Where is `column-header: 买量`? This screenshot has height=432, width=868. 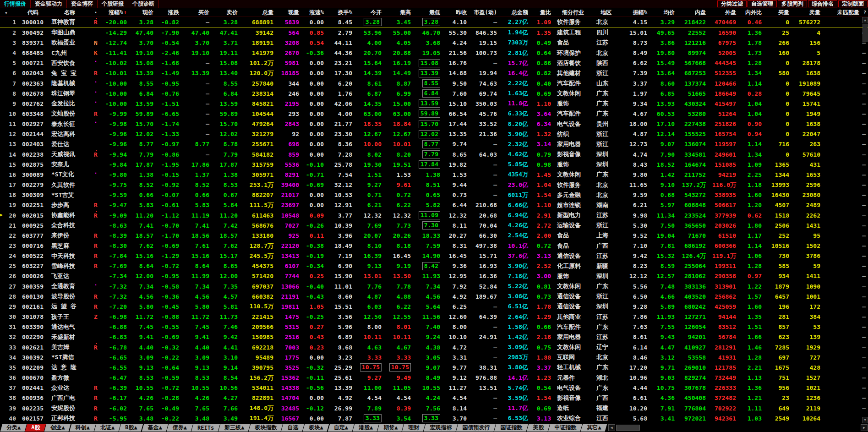
column-header: 买量 is located at coordinates (778, 13).